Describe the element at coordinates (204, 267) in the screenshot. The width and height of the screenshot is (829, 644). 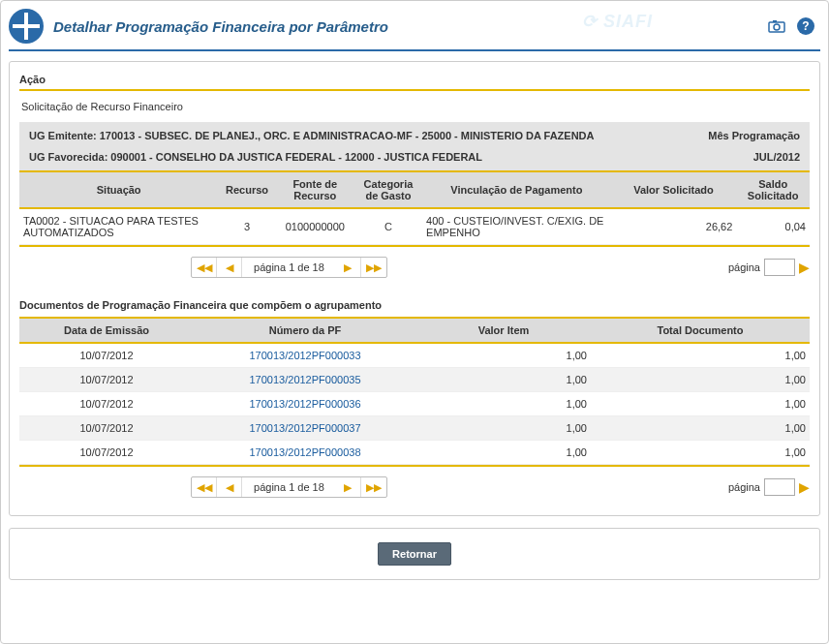
I see `pager1-first-icon: ◀◀` at that location.